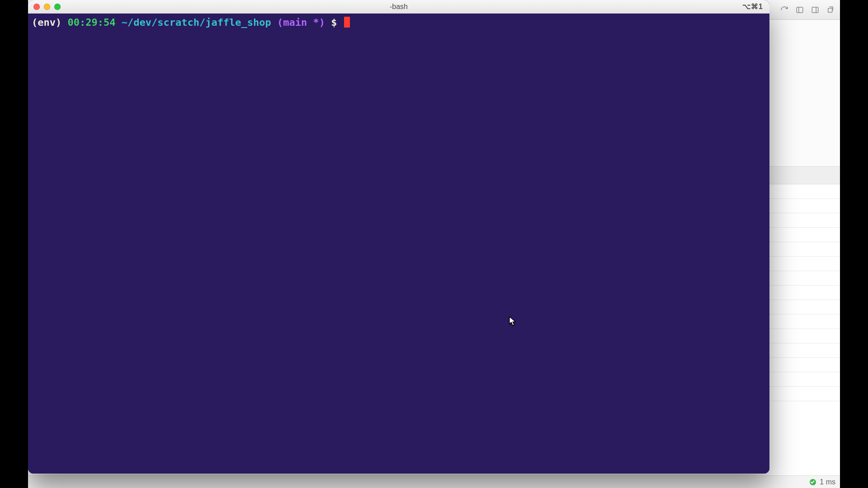  I want to click on terminal-shortcut-label: ⌥⌘1, so click(753, 6).